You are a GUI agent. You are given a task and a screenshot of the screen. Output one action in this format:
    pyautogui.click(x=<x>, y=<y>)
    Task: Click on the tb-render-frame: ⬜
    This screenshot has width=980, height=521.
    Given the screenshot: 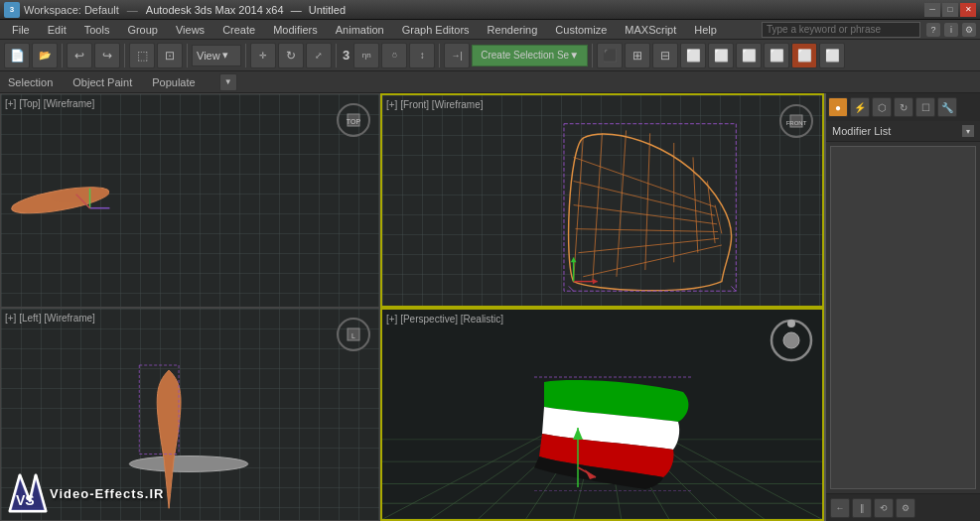 What is the action you would take?
    pyautogui.click(x=832, y=56)
    